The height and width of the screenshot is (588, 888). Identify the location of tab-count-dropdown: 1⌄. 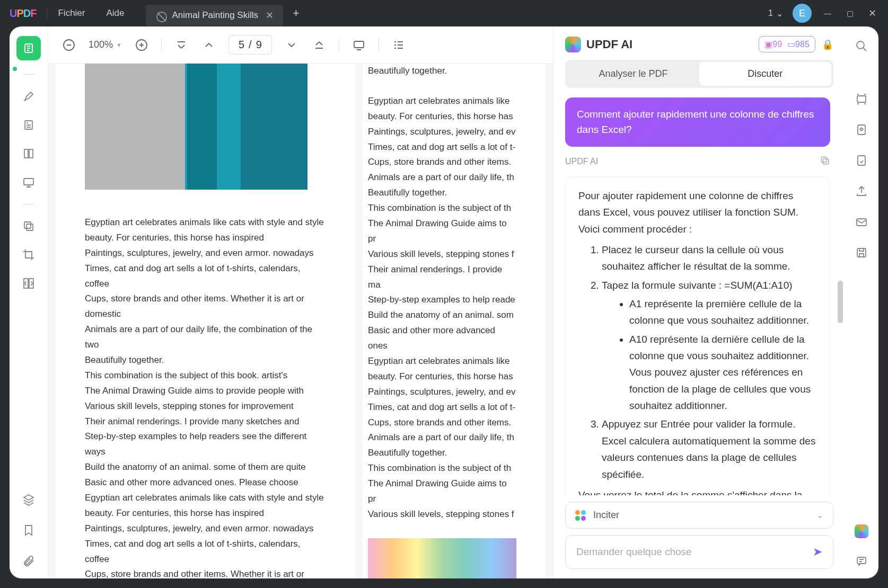
(776, 14).